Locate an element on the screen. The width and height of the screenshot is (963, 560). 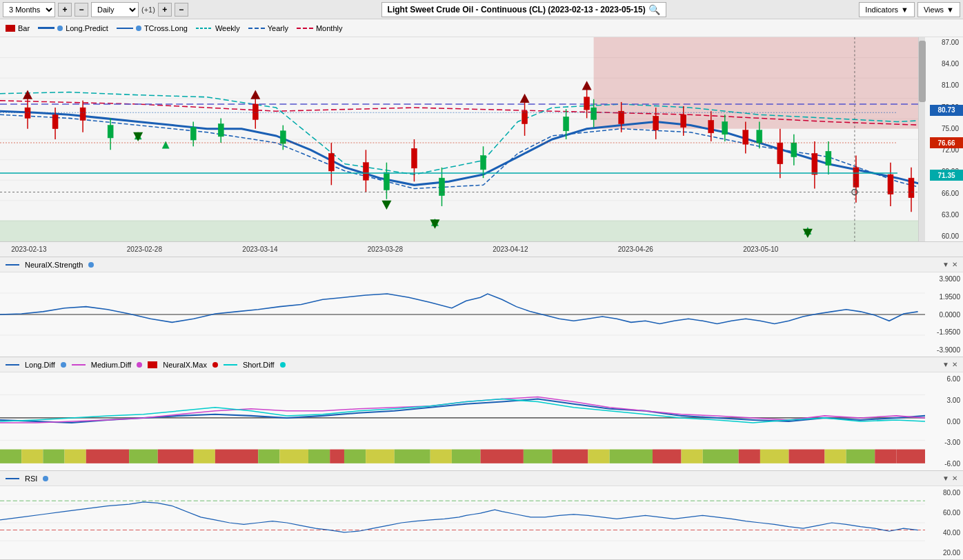
longpredict-line is located at coordinates (46, 28).